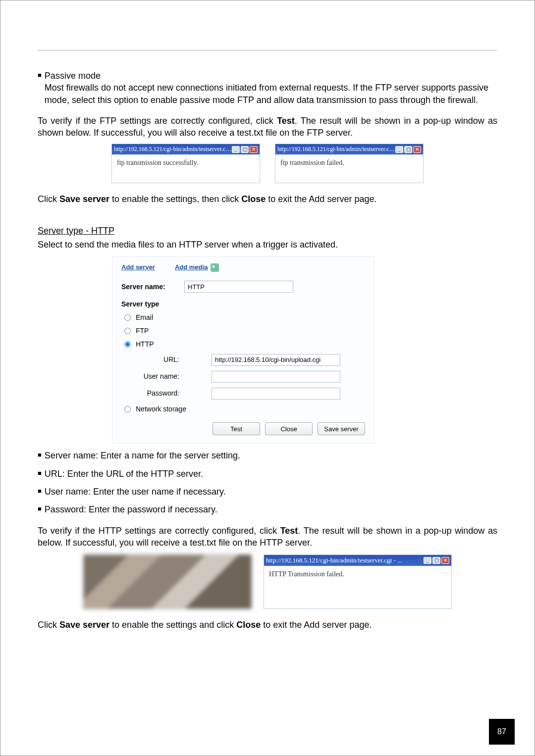 Image resolution: width=535 pixels, height=756 pixels. What do you see at coordinates (243, 429) in the screenshot?
I see `dialog-button-row: Test Close Save server` at bounding box center [243, 429].